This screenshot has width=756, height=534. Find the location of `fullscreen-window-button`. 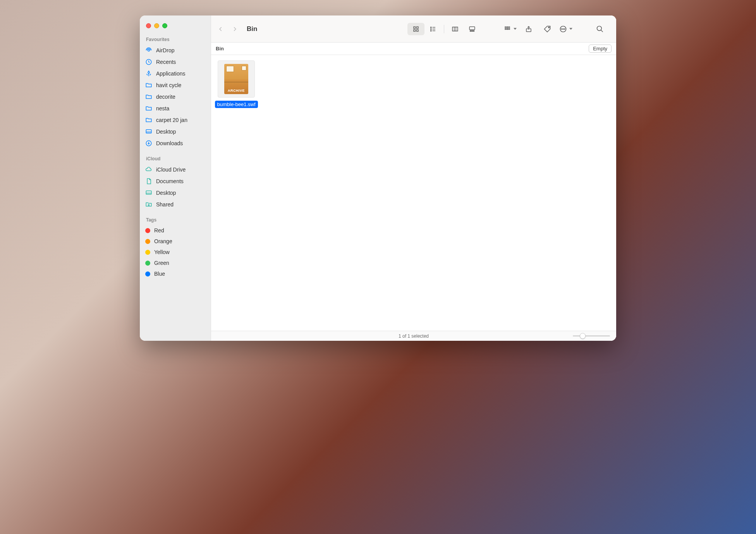

fullscreen-window-button is located at coordinates (165, 26).